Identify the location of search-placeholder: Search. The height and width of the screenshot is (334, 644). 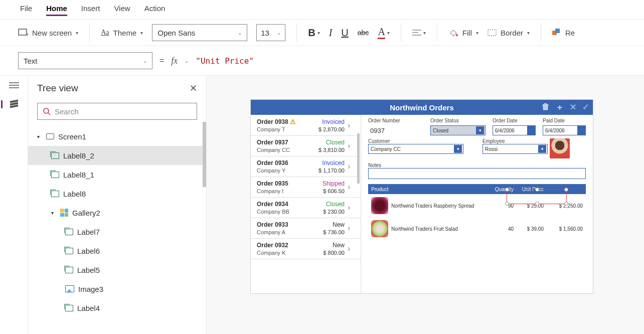
(67, 111).